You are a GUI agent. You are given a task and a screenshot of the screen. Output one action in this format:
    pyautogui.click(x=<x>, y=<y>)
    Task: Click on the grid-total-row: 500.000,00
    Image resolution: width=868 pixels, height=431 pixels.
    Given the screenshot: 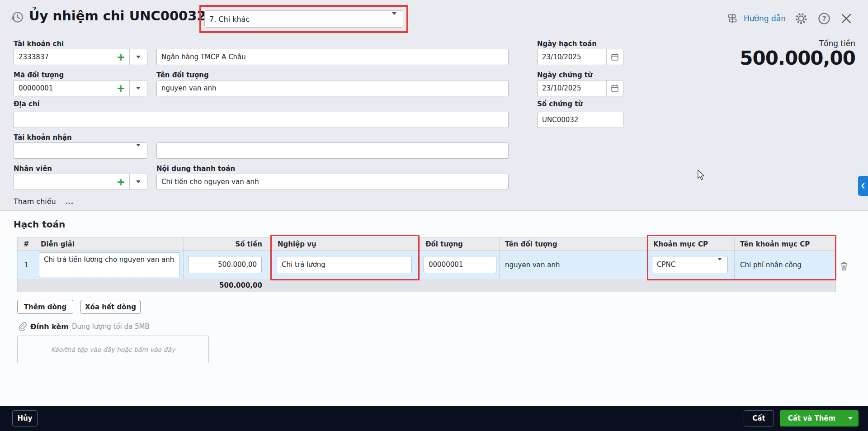 What is the action you would take?
    pyautogui.click(x=427, y=286)
    